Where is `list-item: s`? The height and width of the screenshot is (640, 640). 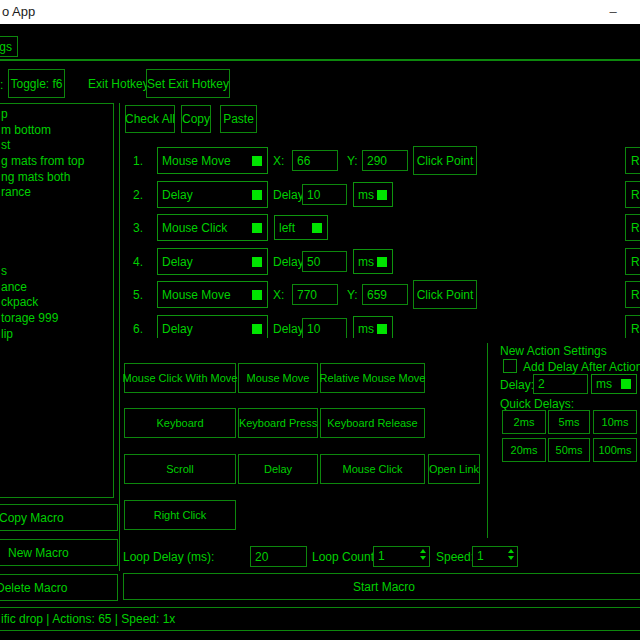 list-item: s is located at coordinates (56, 272).